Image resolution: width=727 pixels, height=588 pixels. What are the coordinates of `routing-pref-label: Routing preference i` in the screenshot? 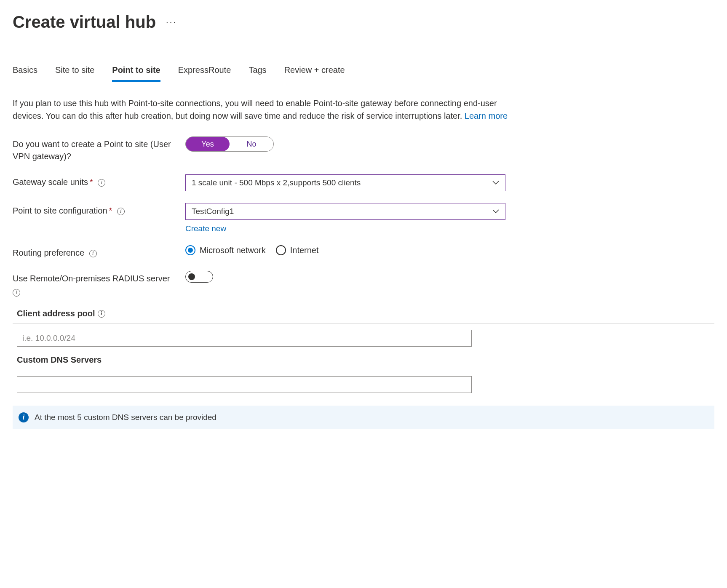 It's located at (99, 252).